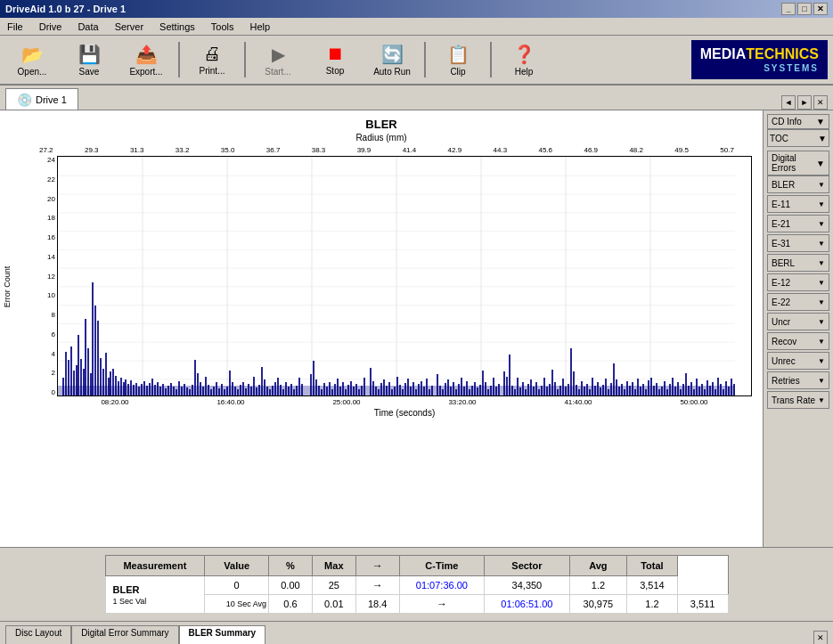 The width and height of the screenshot is (833, 644). Describe the element at coordinates (335, 53) in the screenshot. I see `stop-icon: ⏹` at that location.